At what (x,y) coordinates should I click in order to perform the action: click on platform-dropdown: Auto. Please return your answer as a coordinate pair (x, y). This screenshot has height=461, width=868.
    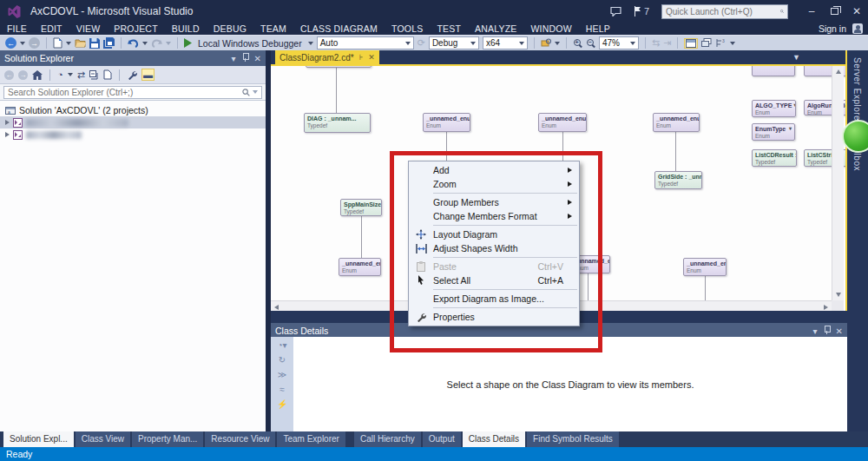
    Looking at the image, I should click on (365, 43).